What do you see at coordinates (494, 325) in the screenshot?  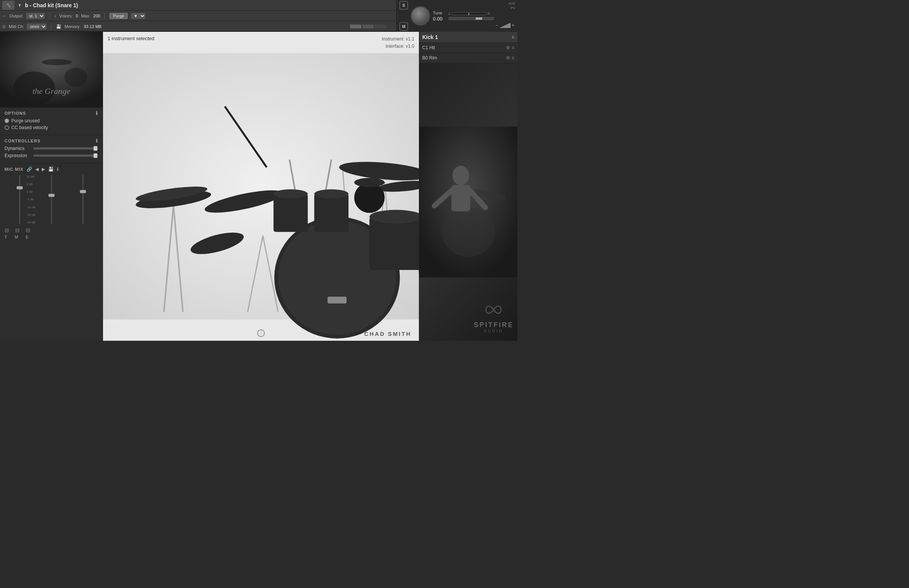 I see `spitfire-text: SPITFIRE` at bounding box center [494, 325].